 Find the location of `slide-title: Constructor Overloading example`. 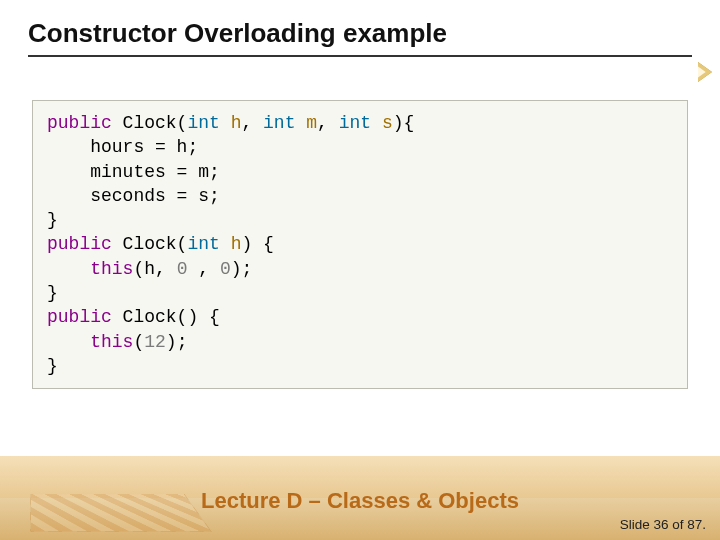

slide-title: Constructor Overloading example is located at coordinates (360, 38).